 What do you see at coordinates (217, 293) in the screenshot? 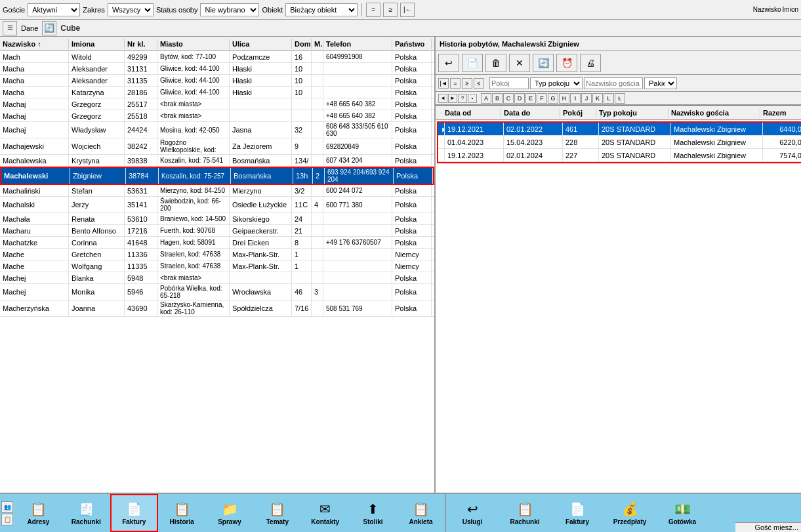
I see `table-row: MachejMonika5946Pobórka Wielka, kod: 65-…` at bounding box center [217, 293].